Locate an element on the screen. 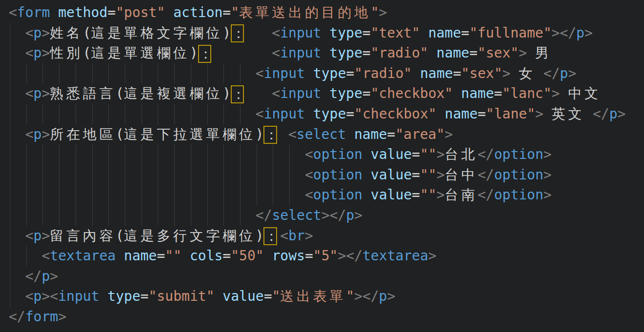 This screenshot has width=644, height=332. code-token: "lane" is located at coordinates (510, 114).